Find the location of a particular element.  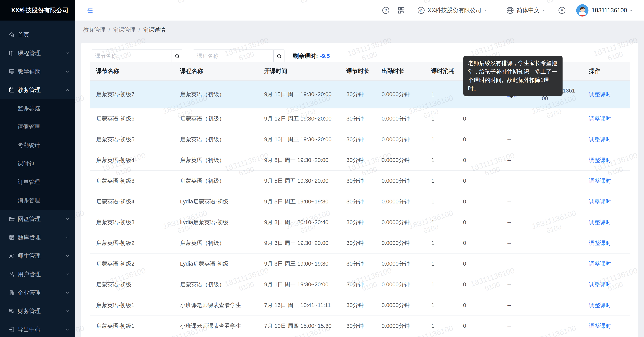

enterprise-circle-icon: 企 is located at coordinates (421, 10).